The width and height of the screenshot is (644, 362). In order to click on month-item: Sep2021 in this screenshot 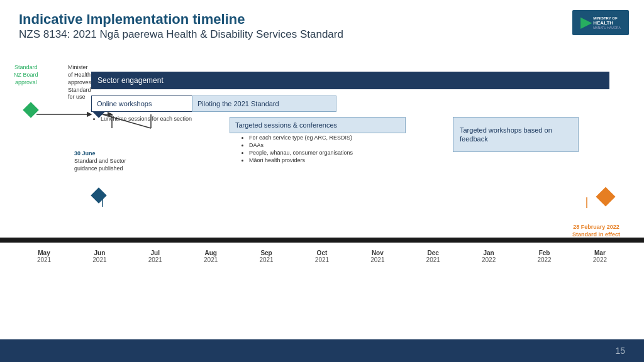, I will do `click(267, 256)`.